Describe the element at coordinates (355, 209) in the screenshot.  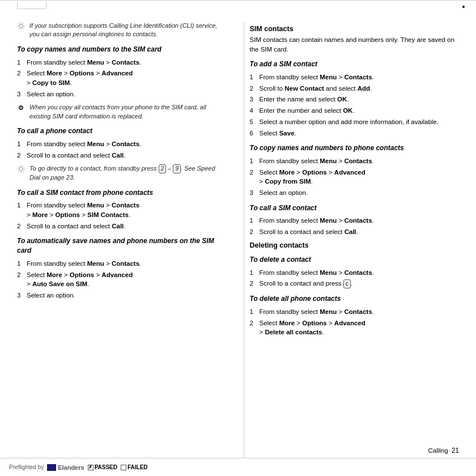
I see `section-call-sim-heading: To call a SIM contact` at that location.